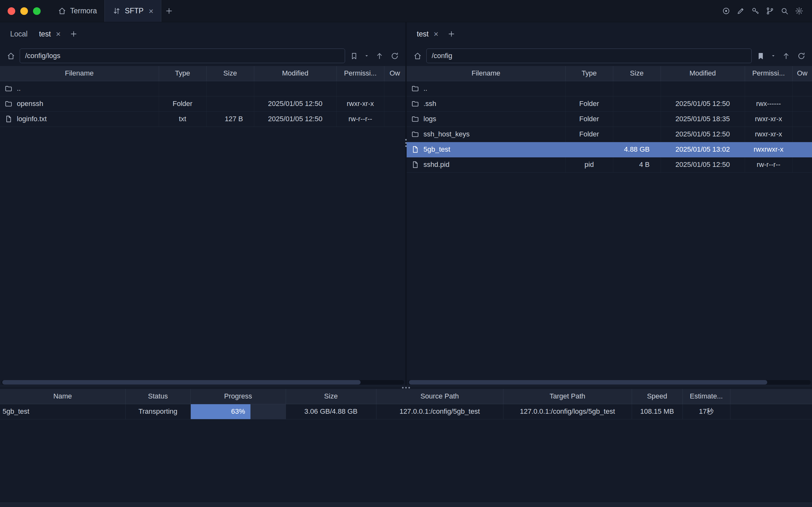 This screenshot has height=507, width=812. What do you see at coordinates (609, 104) in the screenshot?
I see `file-row-.ssh: .sshFolder2025/01/05 12:50rwx------` at bounding box center [609, 104].